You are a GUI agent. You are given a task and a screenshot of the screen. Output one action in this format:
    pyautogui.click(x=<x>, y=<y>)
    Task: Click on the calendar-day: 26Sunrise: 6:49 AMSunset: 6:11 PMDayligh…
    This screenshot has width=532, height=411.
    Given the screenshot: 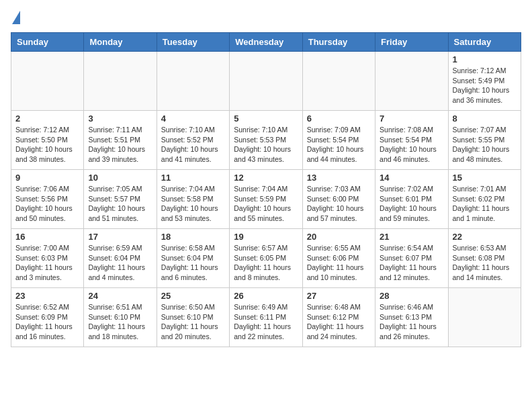 What is the action you would take?
    pyautogui.click(x=266, y=318)
    